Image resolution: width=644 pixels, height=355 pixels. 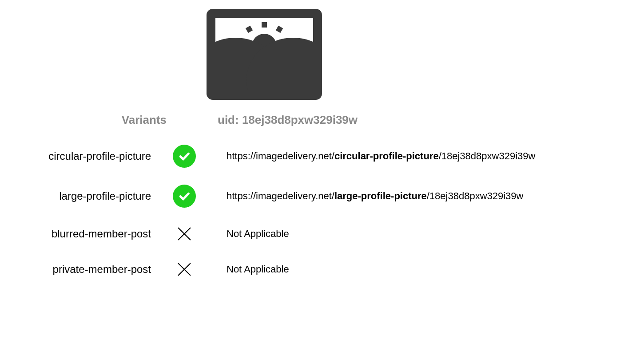 I want to click on variant-row: large-profile-picture https://imagedeliv…, so click(x=275, y=196).